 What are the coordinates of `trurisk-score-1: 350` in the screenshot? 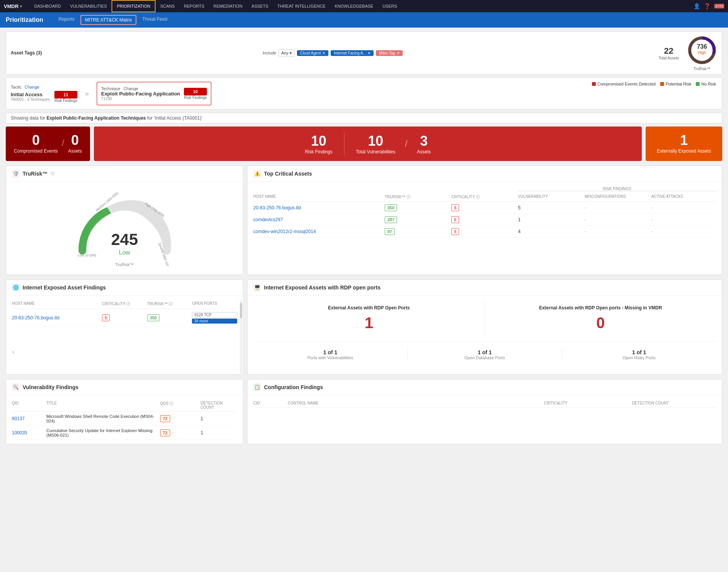 It's located at (417, 208).